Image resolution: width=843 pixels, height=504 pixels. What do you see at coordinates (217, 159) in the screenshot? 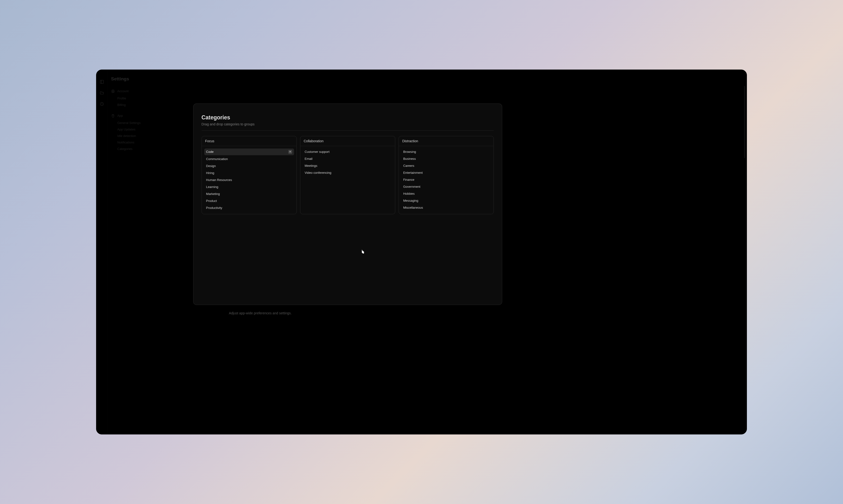
I see `category-label: Communication` at bounding box center [217, 159].